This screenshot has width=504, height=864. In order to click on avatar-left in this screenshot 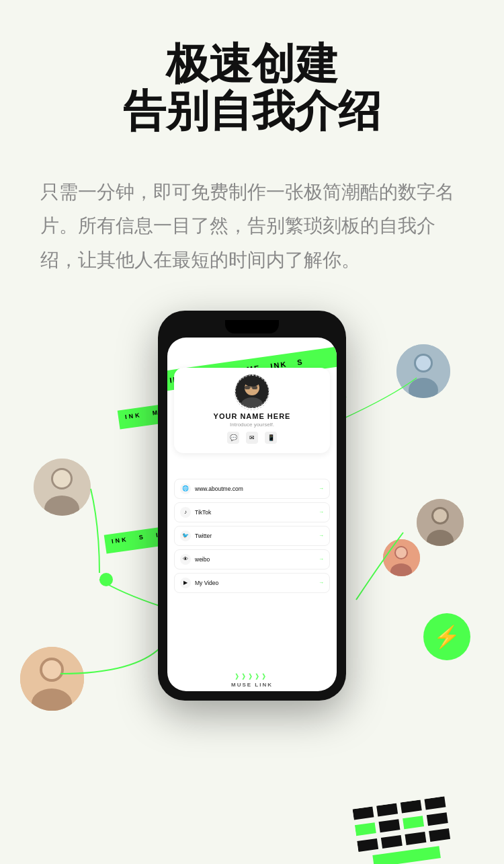, I will do `click(62, 487)`.